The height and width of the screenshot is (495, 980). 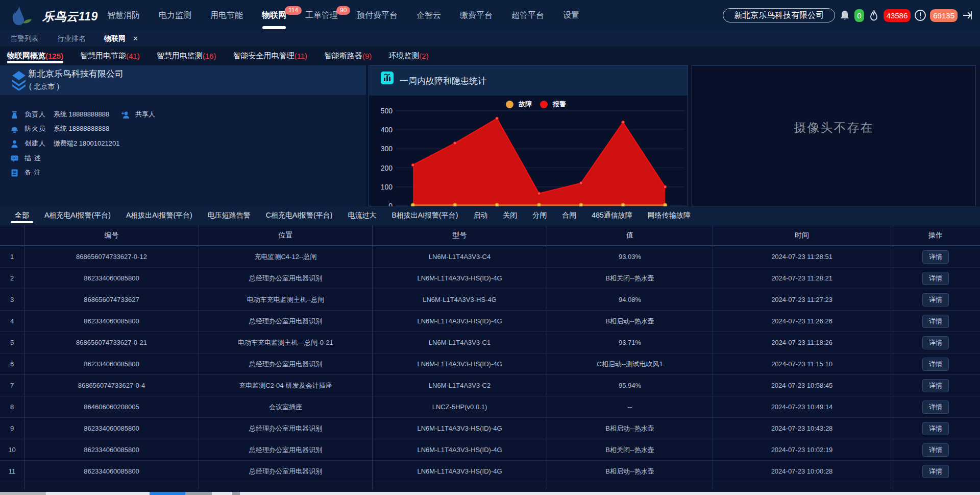 I want to click on cell-id: 868656074733627, so click(x=111, y=299).